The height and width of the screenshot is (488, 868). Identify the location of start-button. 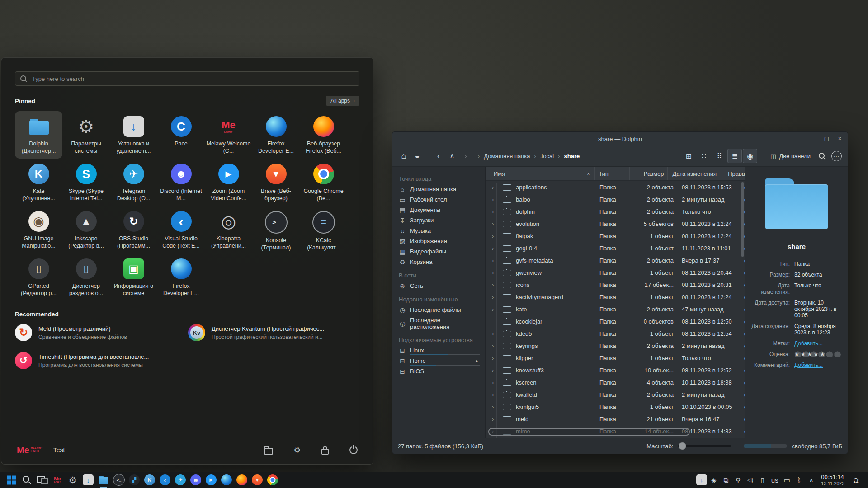
(11, 480).